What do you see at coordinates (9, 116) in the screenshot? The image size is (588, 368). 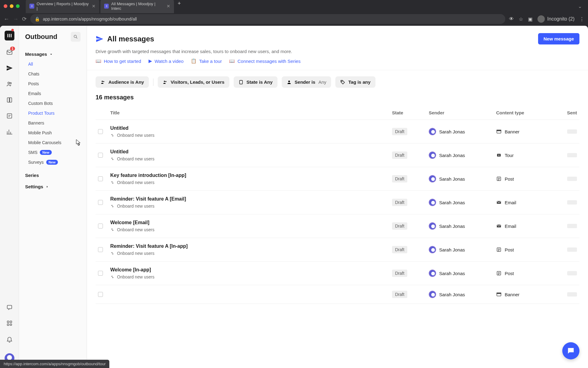 I see `rail-operator` at bounding box center [9, 116].